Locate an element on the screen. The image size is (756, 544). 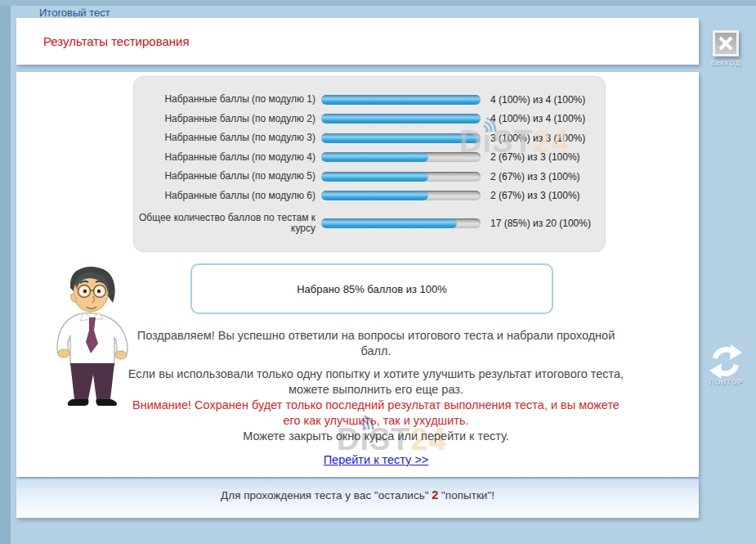
congrats-text: Поздравляем! Вы успешно ответили на вопр… is located at coordinates (376, 344).